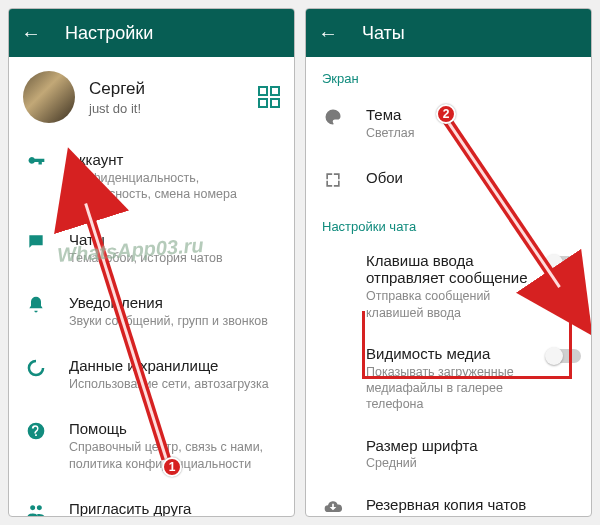 The height and width of the screenshot is (525, 600). Describe the element at coordinates (174, 456) in the screenshot. I see `item-sub: Справочный центр, связь с нами, политика…` at that location.